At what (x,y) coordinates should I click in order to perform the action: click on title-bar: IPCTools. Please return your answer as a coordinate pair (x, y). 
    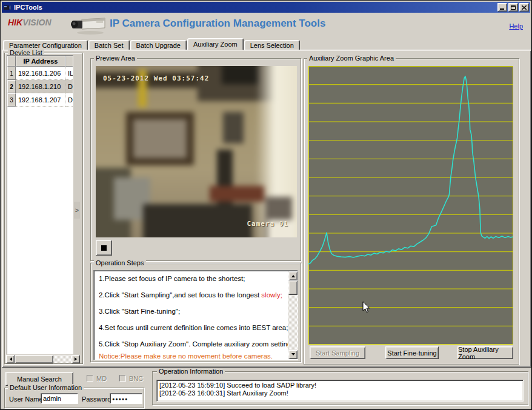
    Looking at the image, I should click on (266, 7).